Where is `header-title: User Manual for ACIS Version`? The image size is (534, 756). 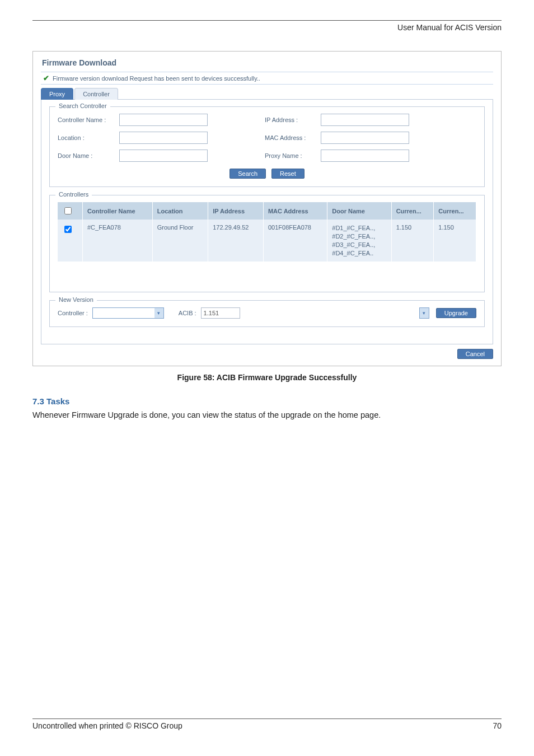
header-title: User Manual for ACIS Version is located at coordinates (267, 27).